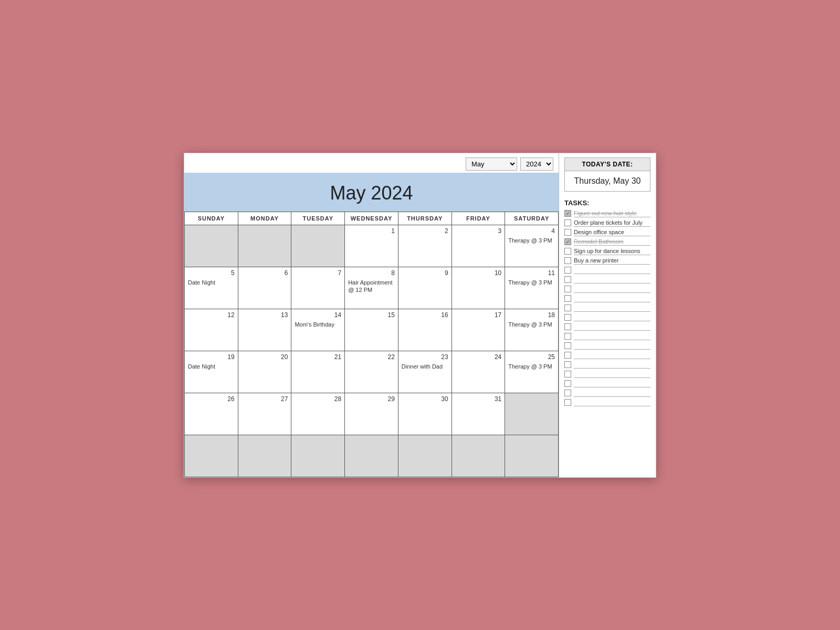  Describe the element at coordinates (425, 246) in the screenshot. I see `day-cell: 2` at that location.